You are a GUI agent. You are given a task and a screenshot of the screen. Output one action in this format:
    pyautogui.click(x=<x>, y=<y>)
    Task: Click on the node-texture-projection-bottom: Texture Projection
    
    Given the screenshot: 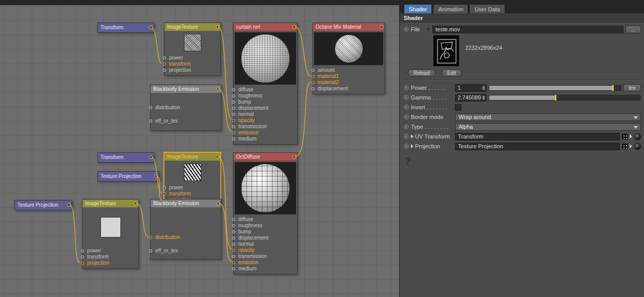 What is the action you would take?
    pyautogui.click(x=43, y=205)
    